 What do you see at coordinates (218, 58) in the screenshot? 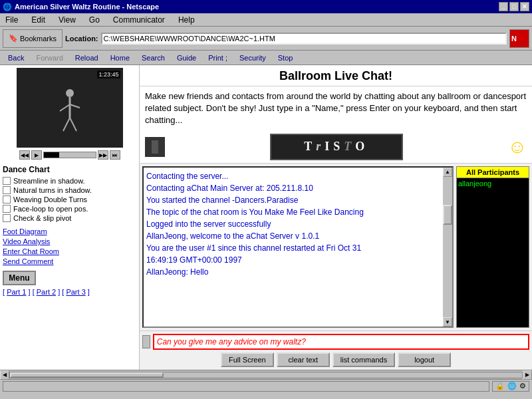
I see `print-button: Print ;` at bounding box center [218, 58].